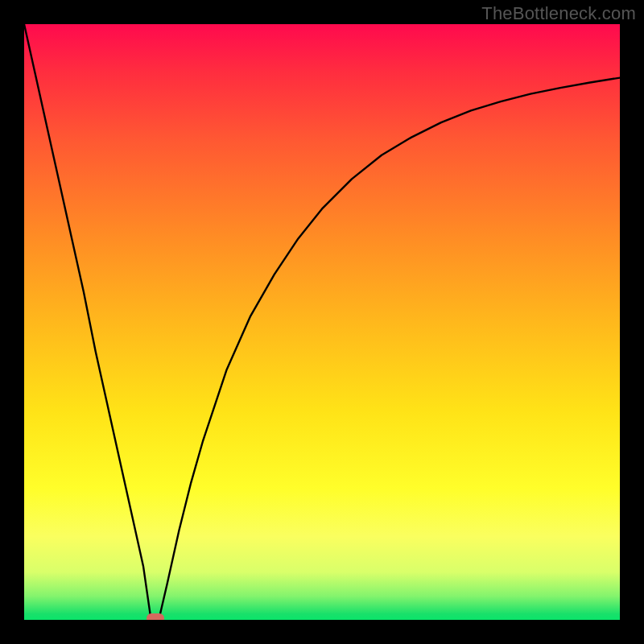 This screenshot has height=644, width=644. I want to click on minimum-marker, so click(155, 617).